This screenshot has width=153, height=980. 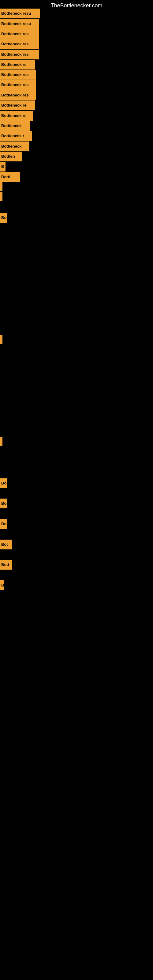 I want to click on list-item: Bottl, so click(x=10, y=177).